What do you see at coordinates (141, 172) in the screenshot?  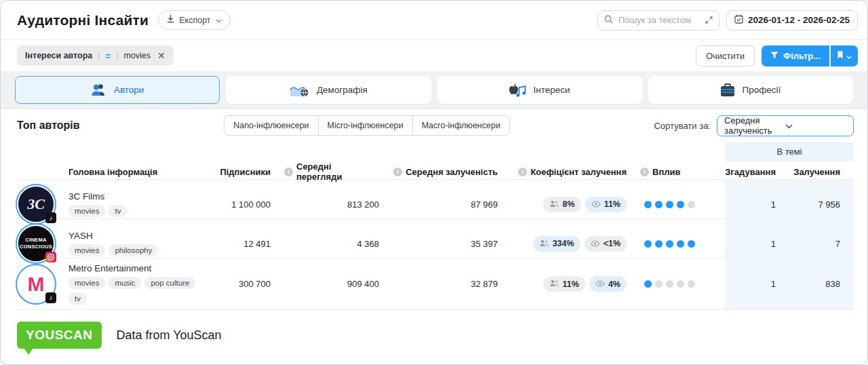 I see `col-main-info: Головна інформація` at bounding box center [141, 172].